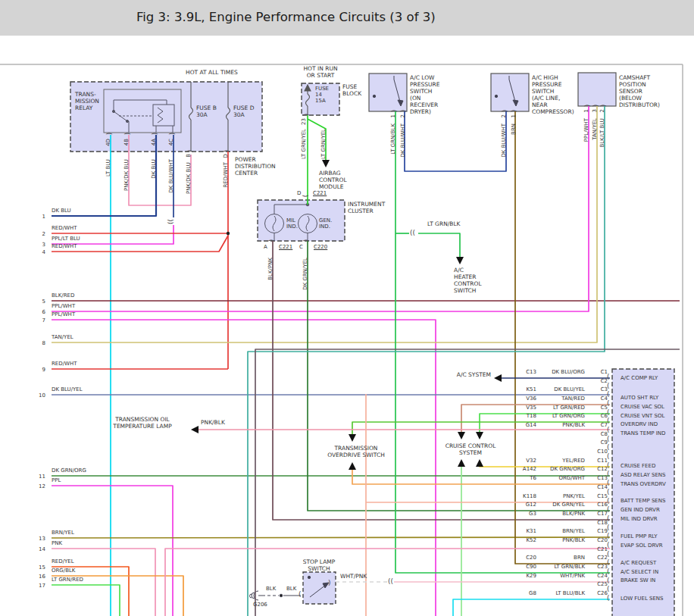 This screenshot has width=694, height=616. Describe the element at coordinates (64, 246) in the screenshot. I see `row-wire-color: RED/WHT` at that location.